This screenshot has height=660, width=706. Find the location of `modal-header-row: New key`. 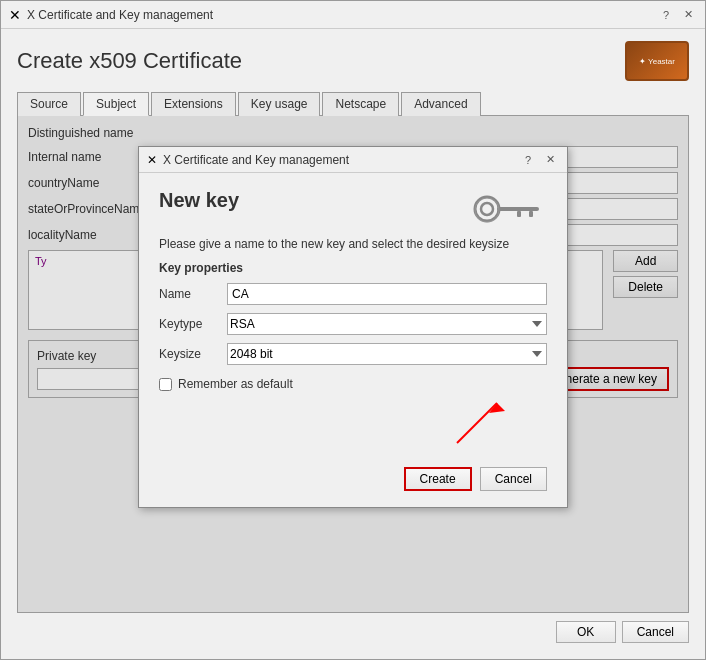

modal-header-row: New key is located at coordinates (353, 209).